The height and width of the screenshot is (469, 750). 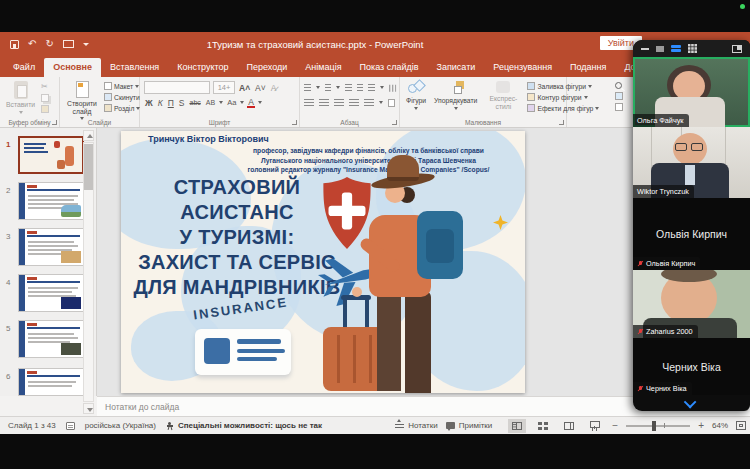 What do you see at coordinates (243, 352) in the screenshot?
I see `insurance-card-graphic` at bounding box center [243, 352].